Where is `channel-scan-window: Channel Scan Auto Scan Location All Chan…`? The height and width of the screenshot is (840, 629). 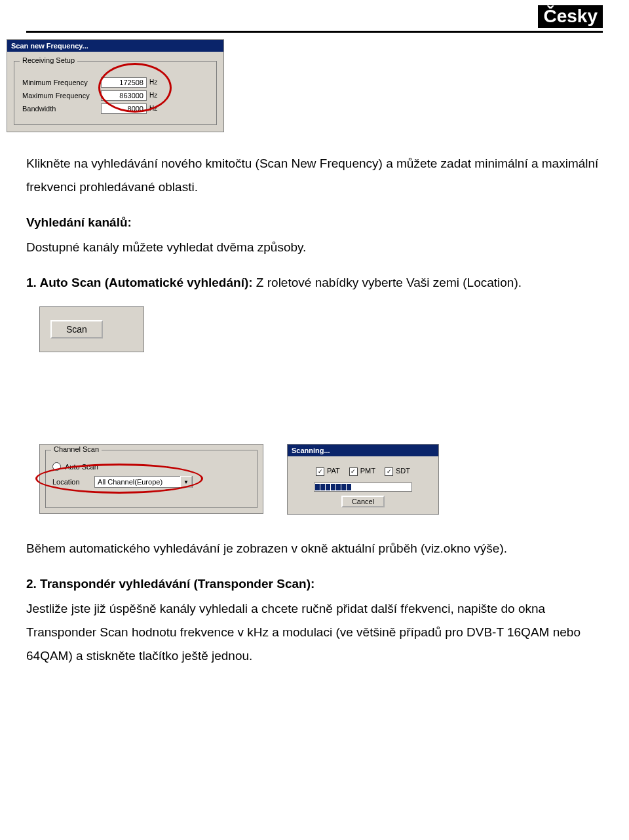 channel-scan-window: Channel Scan Auto Scan Location All Chan… is located at coordinates (151, 479).